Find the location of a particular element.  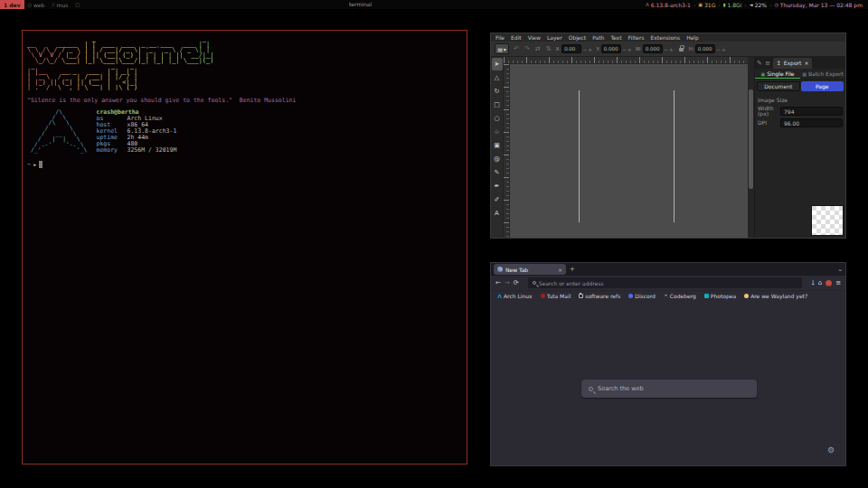

home-button: ⌂ is located at coordinates (820, 283).